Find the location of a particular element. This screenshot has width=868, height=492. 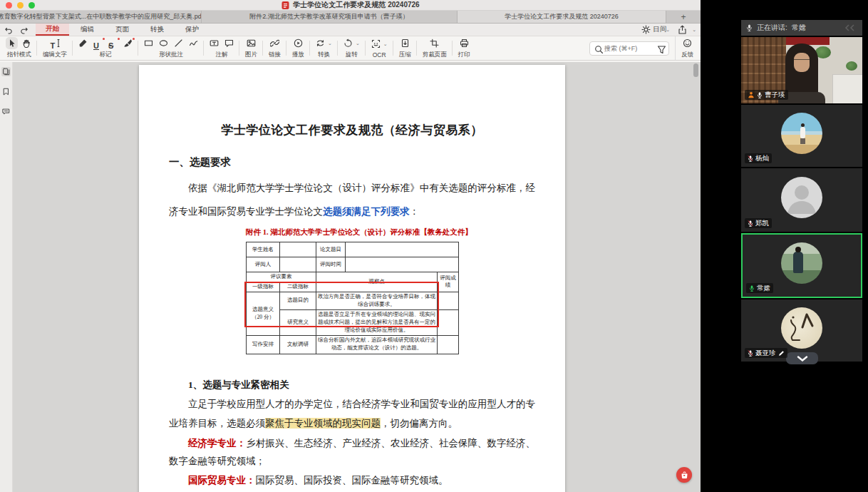

freehand-icon is located at coordinates (194, 43).